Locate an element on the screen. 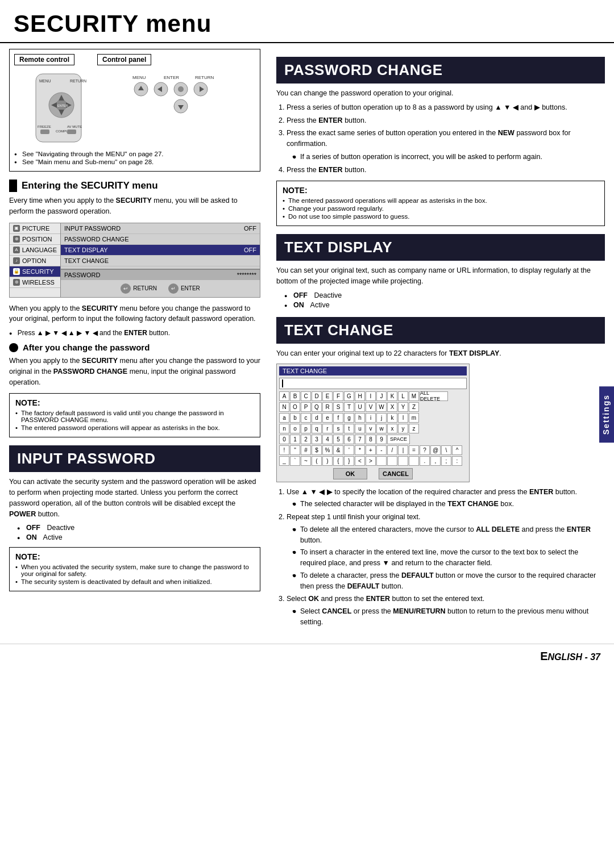 This screenshot has height=868, width=614. key-H: H is located at coordinates (360, 397).